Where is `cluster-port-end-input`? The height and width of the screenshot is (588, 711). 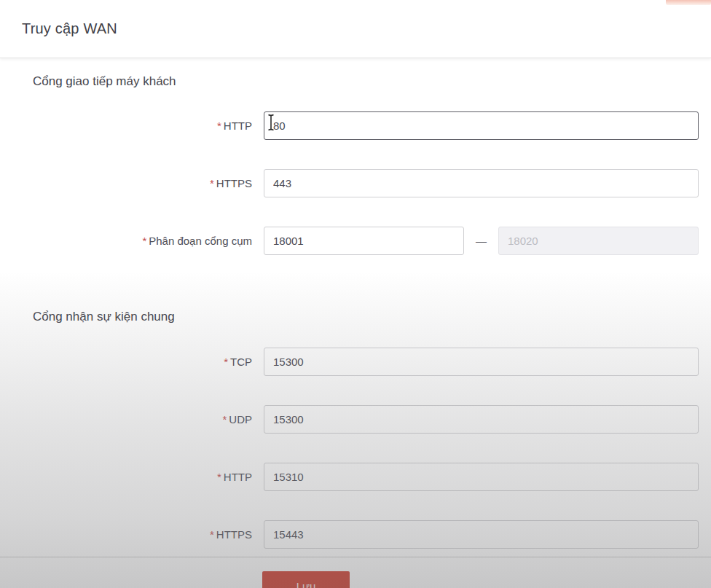
cluster-port-end-input is located at coordinates (599, 240).